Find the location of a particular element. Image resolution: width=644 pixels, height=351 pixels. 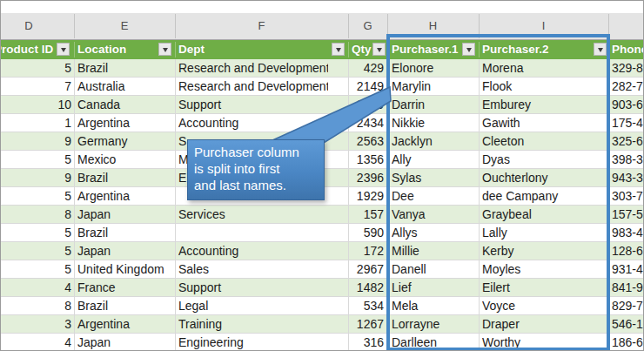

header-purchaser2: Purchaser.2 is located at coordinates (515, 50).